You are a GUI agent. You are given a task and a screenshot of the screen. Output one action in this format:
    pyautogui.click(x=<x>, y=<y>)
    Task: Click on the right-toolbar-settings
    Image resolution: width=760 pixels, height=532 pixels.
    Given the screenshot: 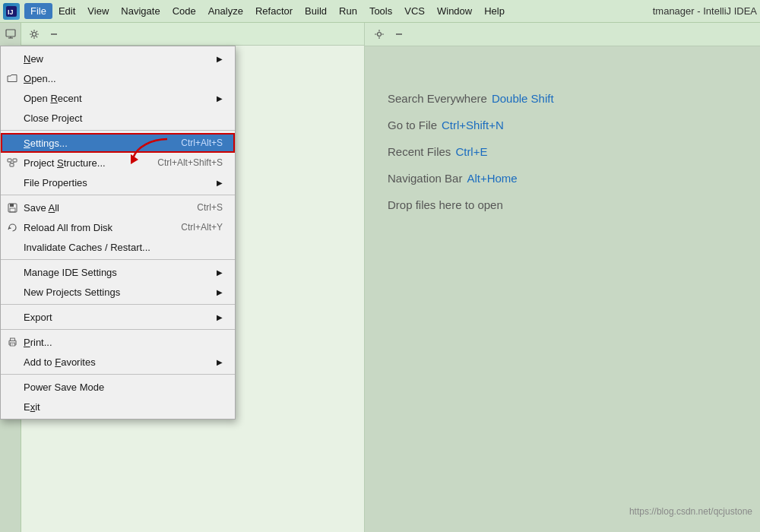 What is the action you would take?
    pyautogui.click(x=379, y=34)
    